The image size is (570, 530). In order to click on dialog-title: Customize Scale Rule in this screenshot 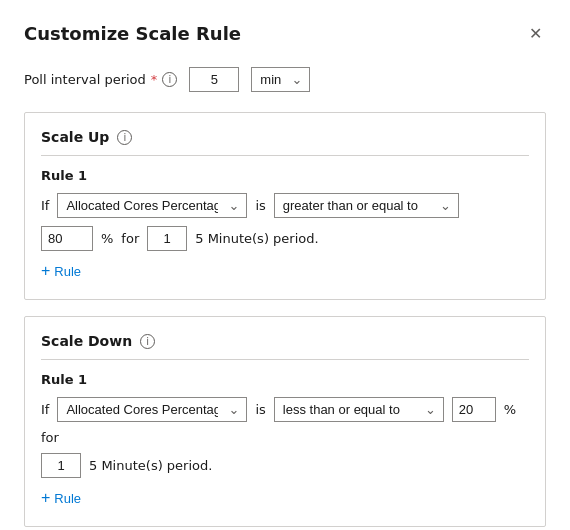, I will do `click(132, 34)`.